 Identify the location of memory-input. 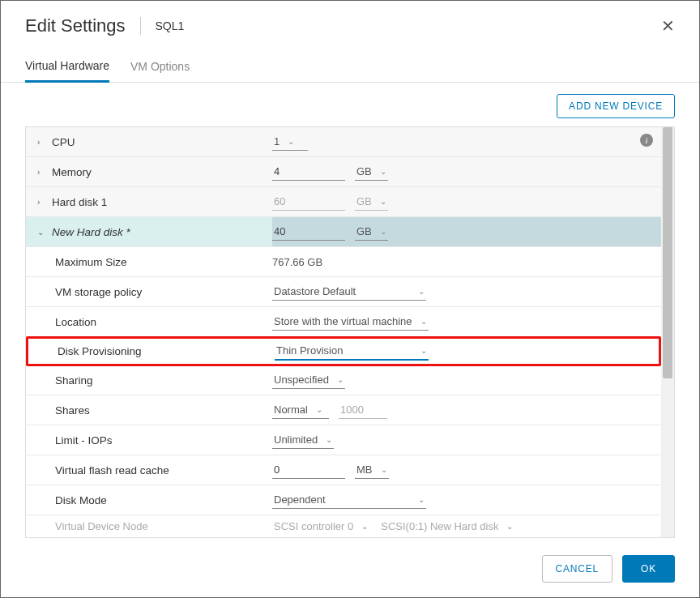
(309, 172).